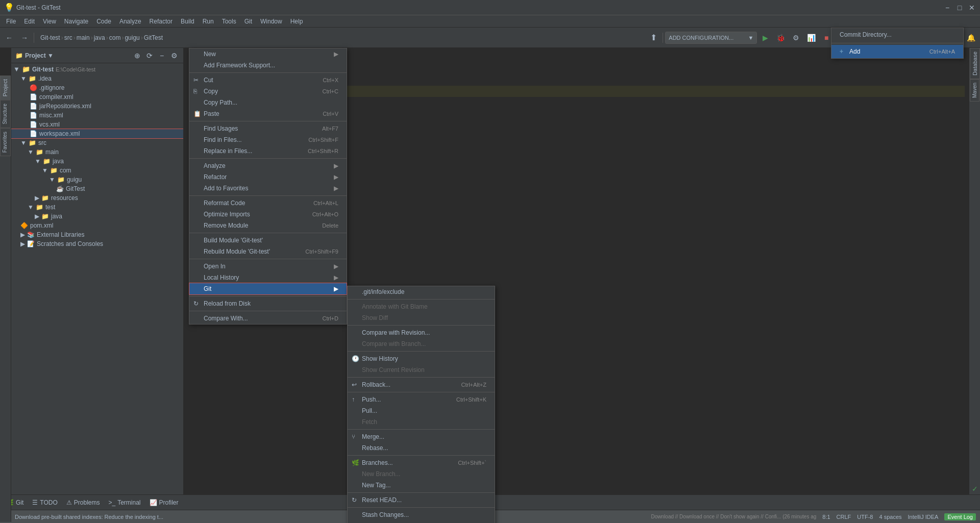 The height and width of the screenshot is (523, 980). What do you see at coordinates (421, 474) in the screenshot?
I see `git-new-branch: New Branch...` at bounding box center [421, 474].